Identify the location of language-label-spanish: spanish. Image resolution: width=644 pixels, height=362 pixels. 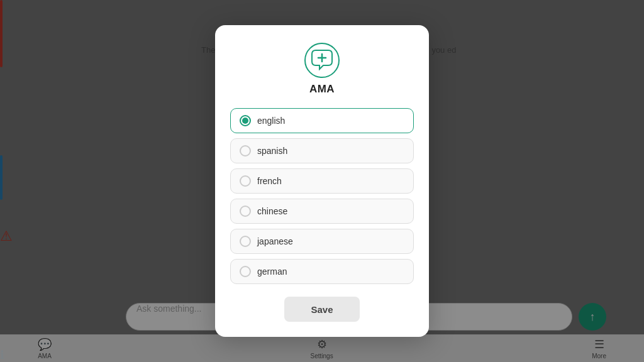
(272, 151).